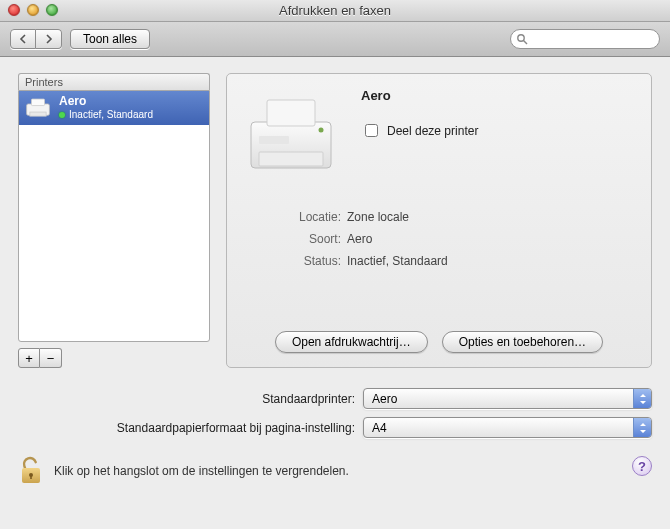 The width and height of the screenshot is (670, 529). I want to click on toolbar: Toon alles, so click(335, 40).